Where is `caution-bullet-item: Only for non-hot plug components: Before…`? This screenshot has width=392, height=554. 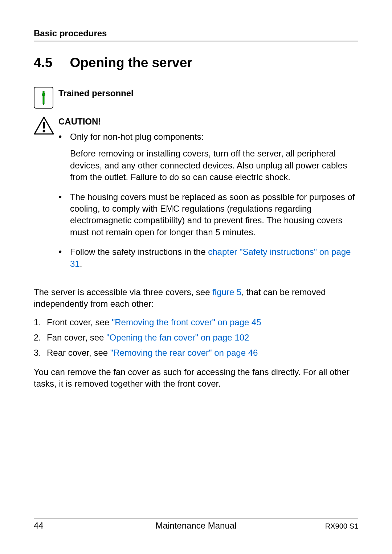
caution-bullet-item: Only for non-hot plug components: Before… is located at coordinates (208, 157).